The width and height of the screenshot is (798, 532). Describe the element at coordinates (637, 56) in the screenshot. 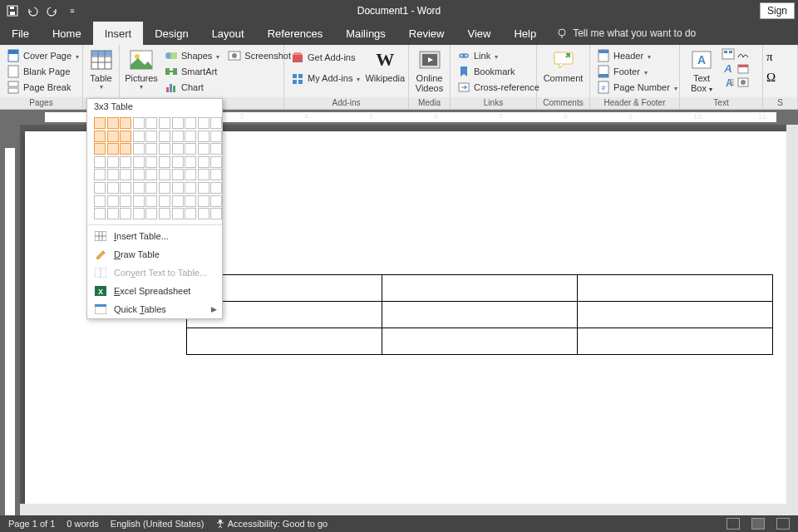

I see `header-button: Header` at that location.